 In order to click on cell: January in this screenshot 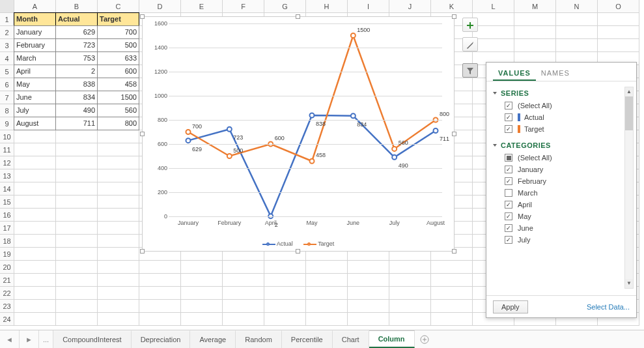, I will do `click(35, 33)`.